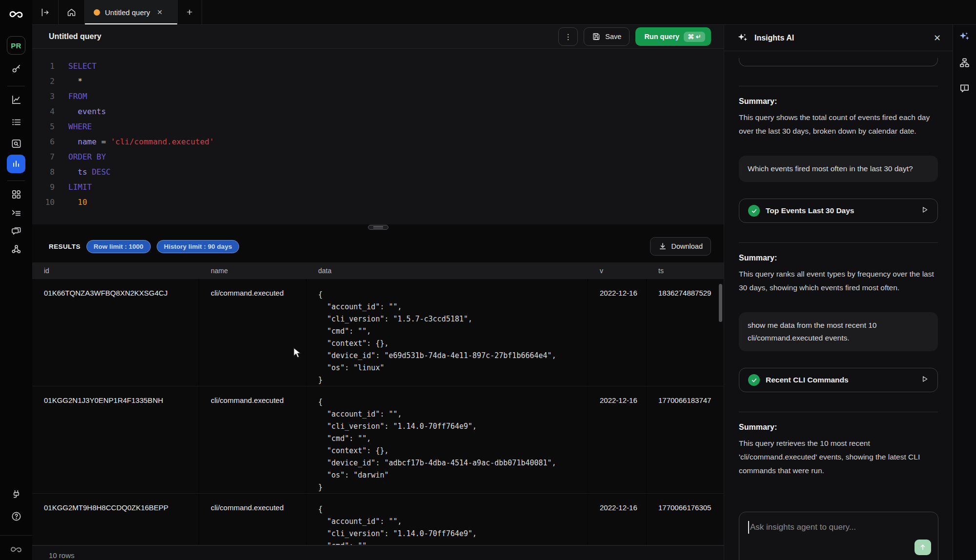 The image size is (976, 560). What do you see at coordinates (378, 520) in the screenshot?
I see `table-row: 01KGG2MT9H8H8CCDQ0ZK16BEPP cli/command.e…` at bounding box center [378, 520].